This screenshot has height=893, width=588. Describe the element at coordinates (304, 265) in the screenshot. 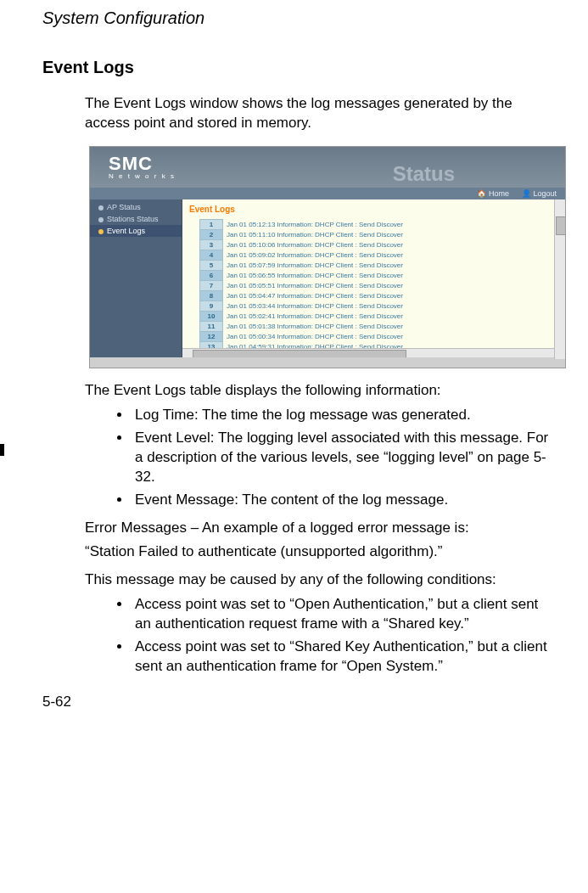

I see `table-row: 5Jan 01 05:07:59 Information: DHCP Clien…` at that location.